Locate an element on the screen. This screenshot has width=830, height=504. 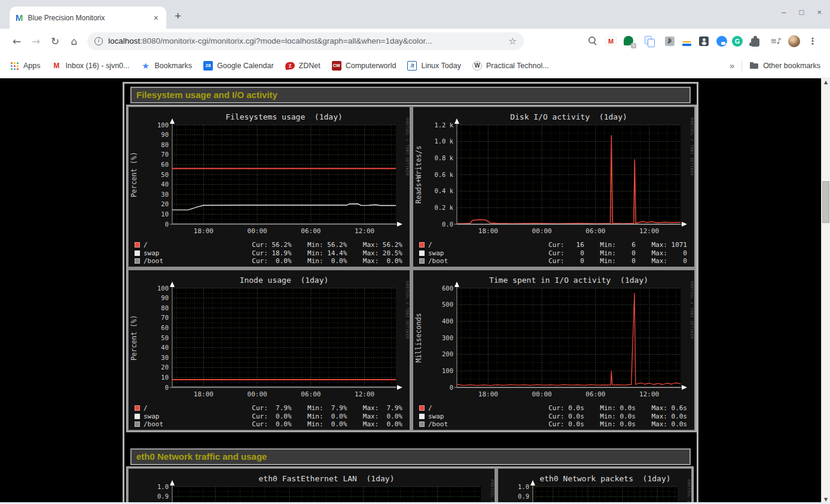
y-tick-label: 0.2 k is located at coordinates (444, 207).